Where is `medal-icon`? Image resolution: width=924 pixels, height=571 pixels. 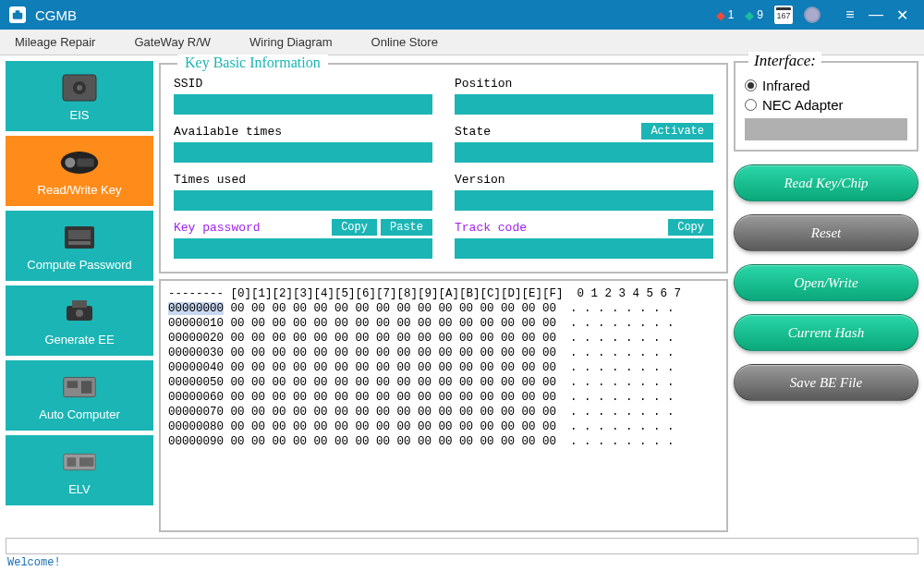
medal-icon is located at coordinates (812, 15).